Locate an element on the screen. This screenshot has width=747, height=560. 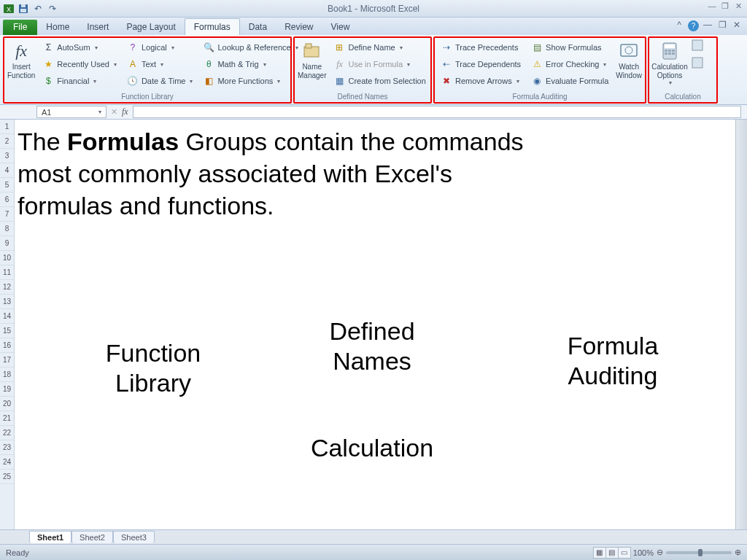
row-header: 3 is located at coordinates (7, 156).